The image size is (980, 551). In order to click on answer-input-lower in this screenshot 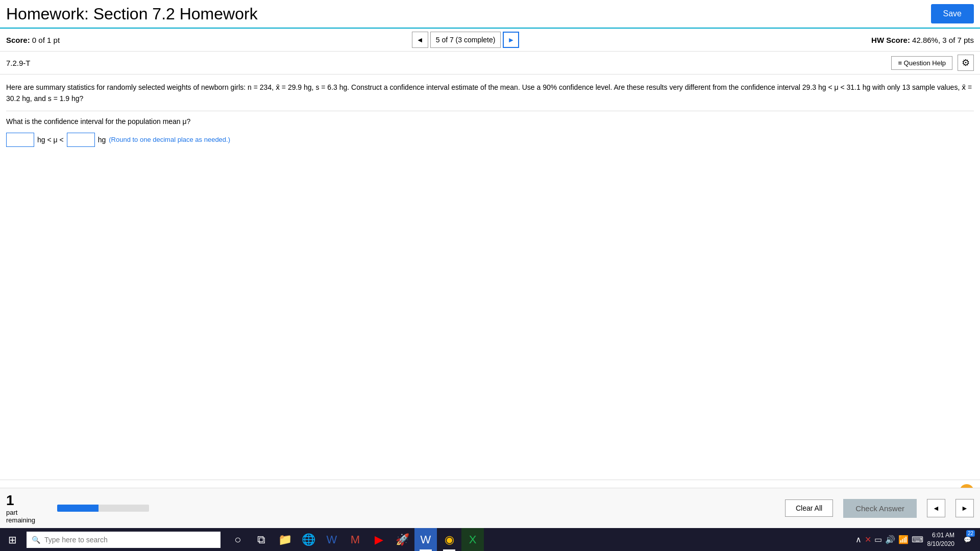, I will do `click(20, 140)`.